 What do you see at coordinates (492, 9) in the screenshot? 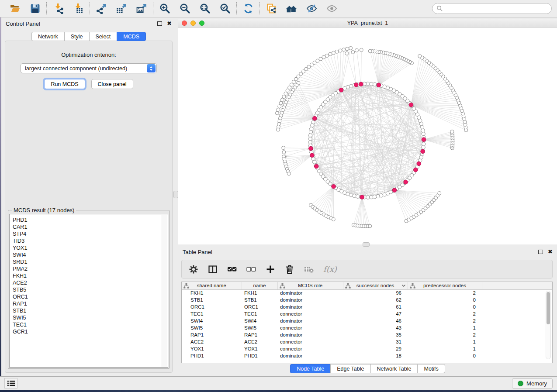
I see `search-box` at bounding box center [492, 9].